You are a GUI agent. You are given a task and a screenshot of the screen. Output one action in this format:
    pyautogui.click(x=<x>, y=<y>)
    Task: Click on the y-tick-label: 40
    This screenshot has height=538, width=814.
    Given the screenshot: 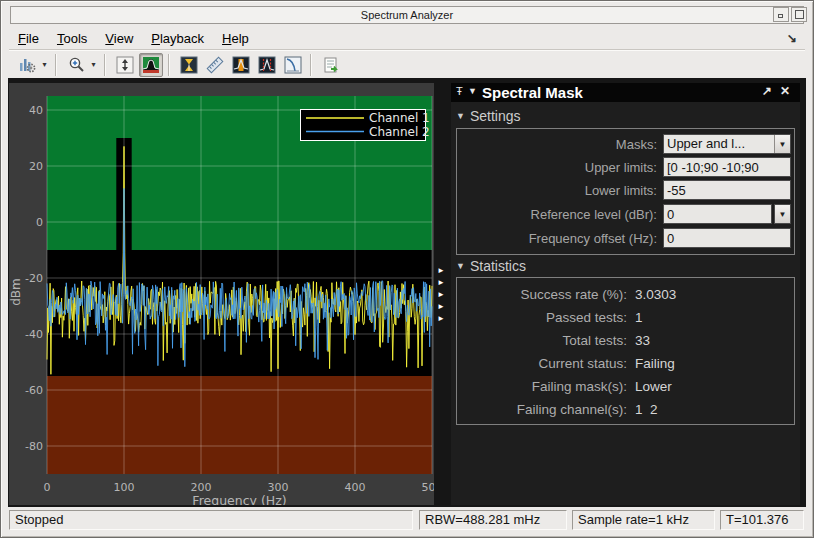 What is the action you would take?
    pyautogui.click(x=36, y=110)
    